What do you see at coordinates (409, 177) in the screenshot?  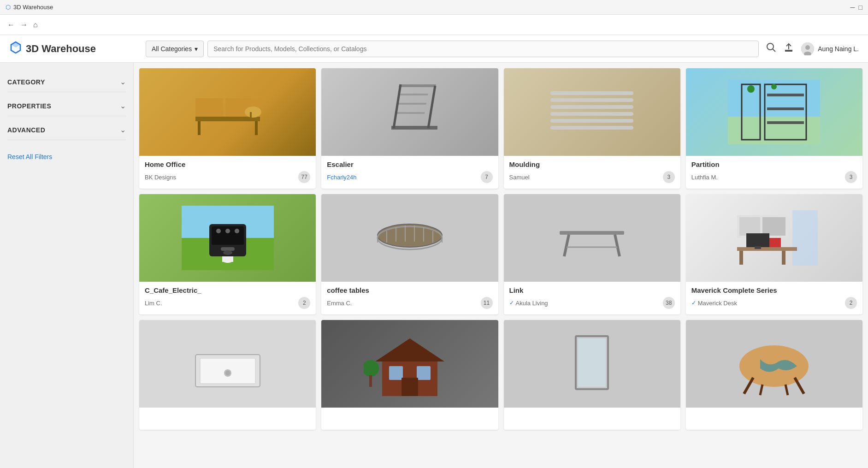 I see `card-footer-escalier: Fcharly24h 7` at bounding box center [409, 177].